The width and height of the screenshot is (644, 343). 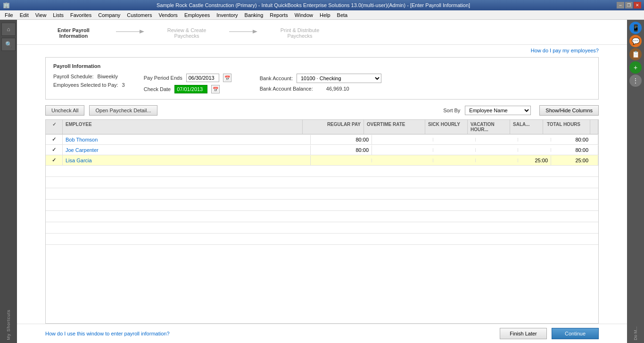 What do you see at coordinates (341, 140) in the screenshot?
I see `row1-regular: 80:00` at bounding box center [341, 140].